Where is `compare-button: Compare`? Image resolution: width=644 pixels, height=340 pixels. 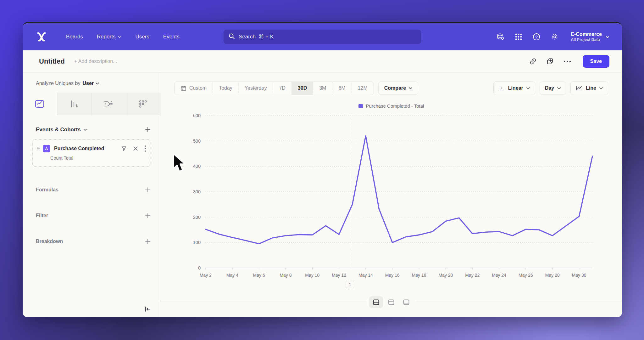
compare-button: Compare is located at coordinates (398, 88).